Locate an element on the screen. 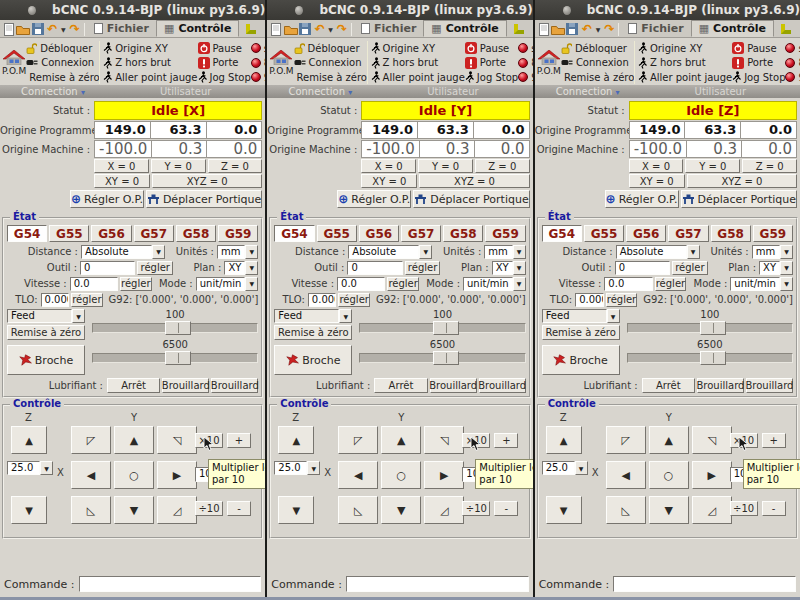 The width and height of the screenshot is (800, 600). window-menu-icon is located at coordinates (299, 10).